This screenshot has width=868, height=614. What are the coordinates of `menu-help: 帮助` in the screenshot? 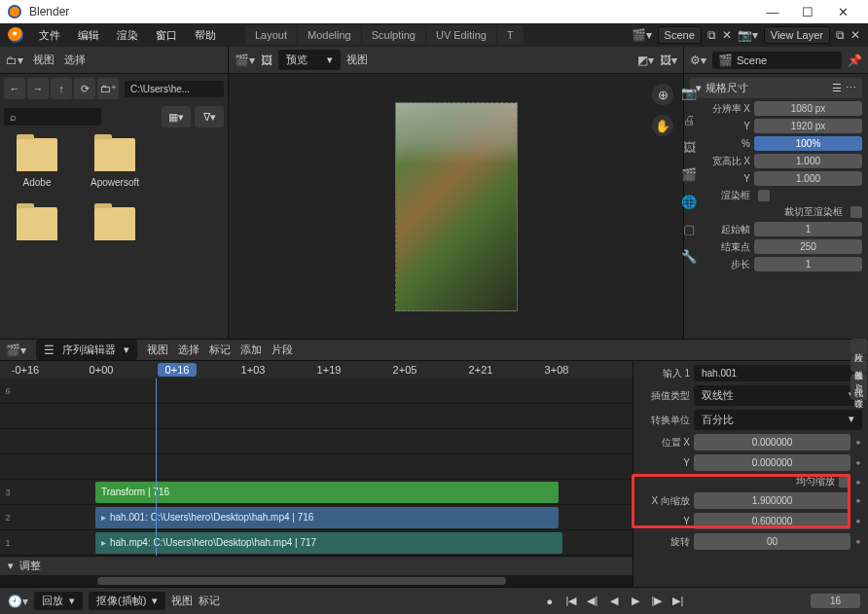 It's located at (205, 35).